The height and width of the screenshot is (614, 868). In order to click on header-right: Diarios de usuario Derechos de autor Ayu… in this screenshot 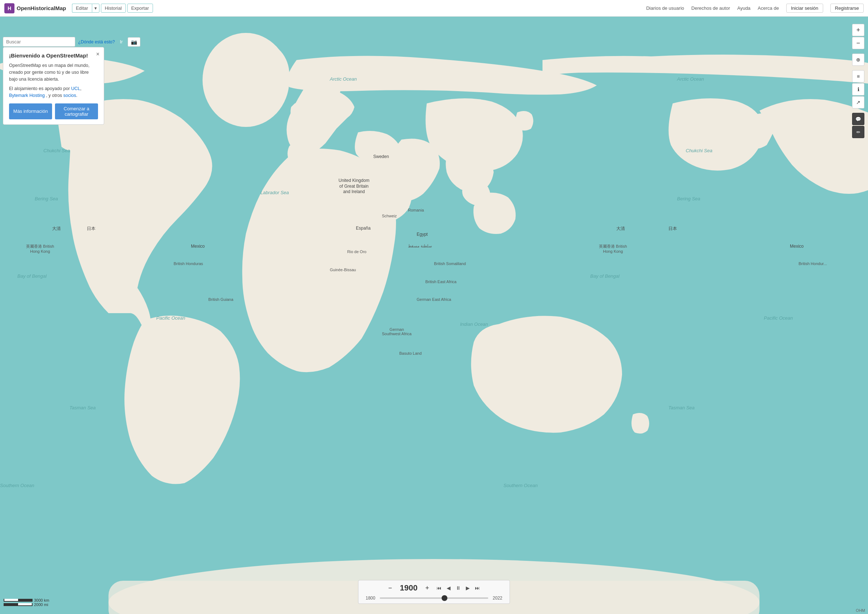, I will do `click(755, 8)`.